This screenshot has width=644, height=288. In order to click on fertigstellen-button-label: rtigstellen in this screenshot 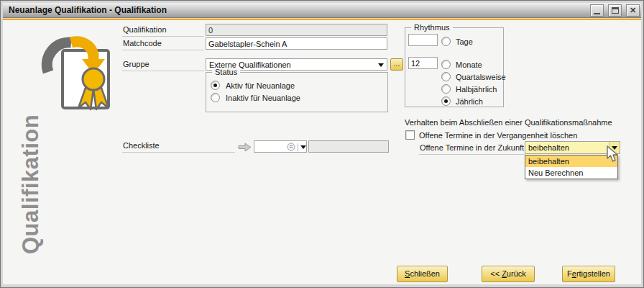, I will do `click(594, 274)`.